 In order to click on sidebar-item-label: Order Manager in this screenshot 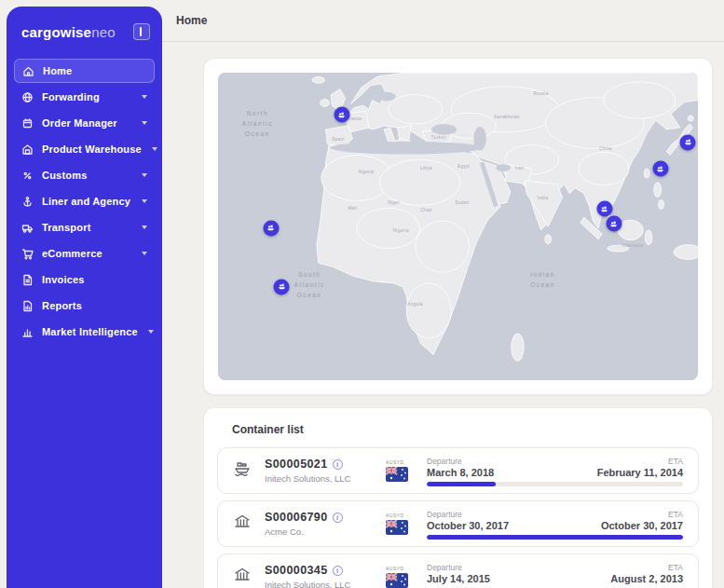, I will do `click(87, 123)`.